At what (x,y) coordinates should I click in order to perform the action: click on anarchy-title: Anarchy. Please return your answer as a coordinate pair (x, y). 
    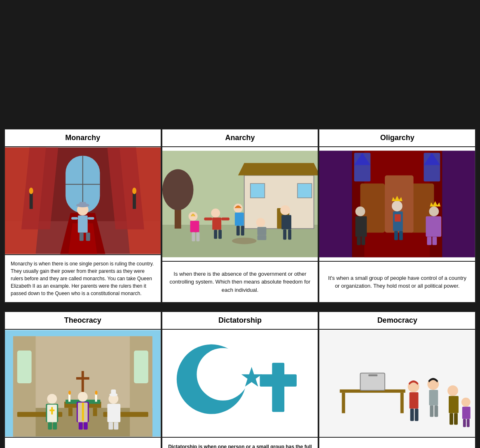
    Looking at the image, I should click on (240, 138).